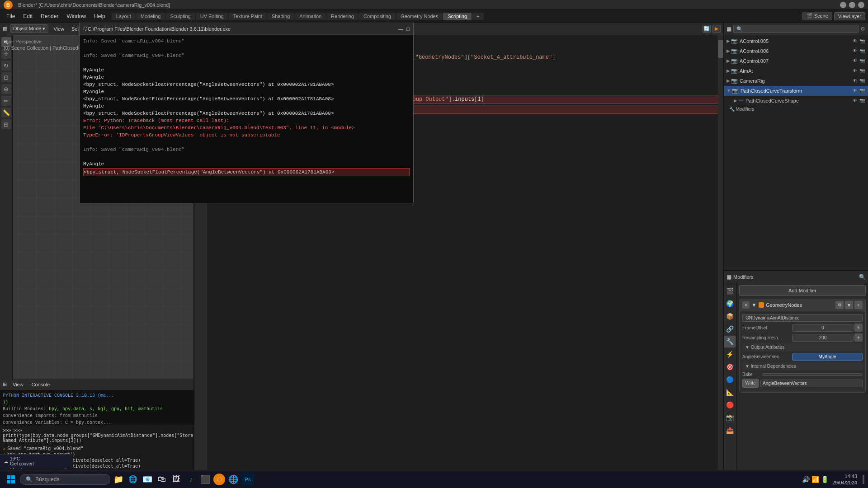 This screenshot has width=868, height=488. I want to click on props-material-icon: 🔴, so click(730, 405).